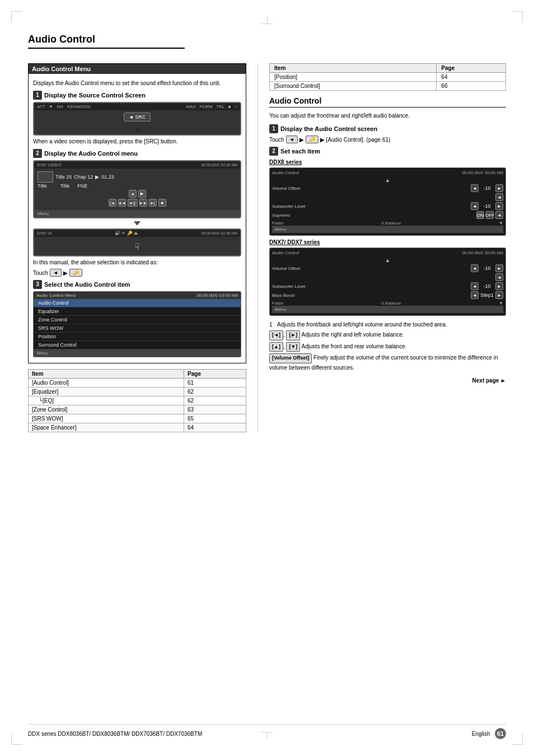  What do you see at coordinates (137, 119) in the screenshot?
I see `source-screen: ATT ▼ MX KENWOOD MAX FDRM TRL ■ □ ◄ SRC …` at bounding box center [137, 119].